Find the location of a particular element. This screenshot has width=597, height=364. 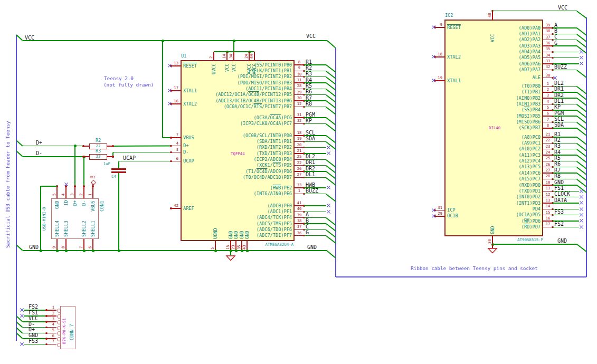

net-label-UCAP: UCAP is located at coordinates (129, 158).